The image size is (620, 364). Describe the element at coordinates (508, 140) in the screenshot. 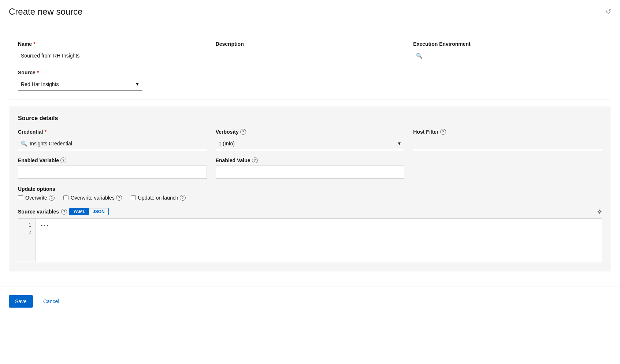

I see `host-filter-group: Host Filter ?` at that location.